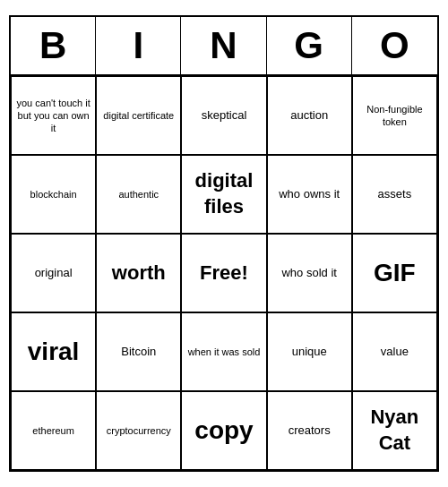  What do you see at coordinates (224, 46) in the screenshot?
I see `bingo-letter-N: N` at bounding box center [224, 46].